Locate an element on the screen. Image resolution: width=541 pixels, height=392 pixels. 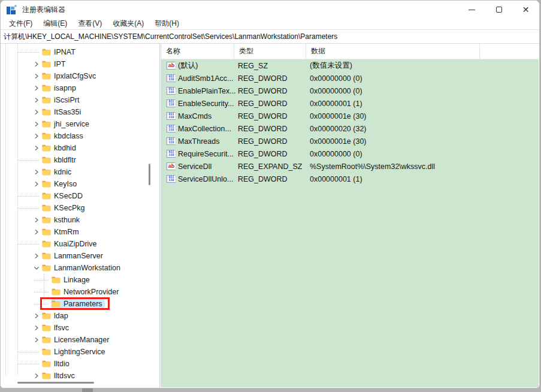
tree-node-content: iScsiPrt is located at coordinates (61, 100).